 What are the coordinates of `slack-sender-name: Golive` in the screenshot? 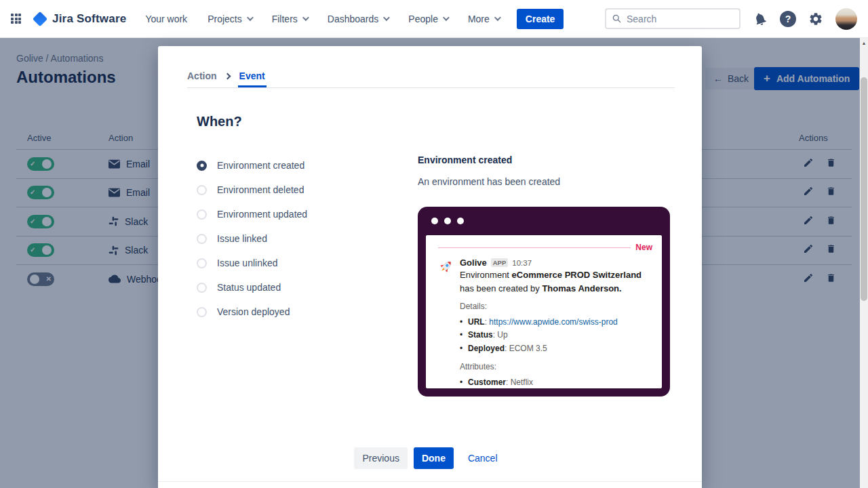 It's located at (473, 263).